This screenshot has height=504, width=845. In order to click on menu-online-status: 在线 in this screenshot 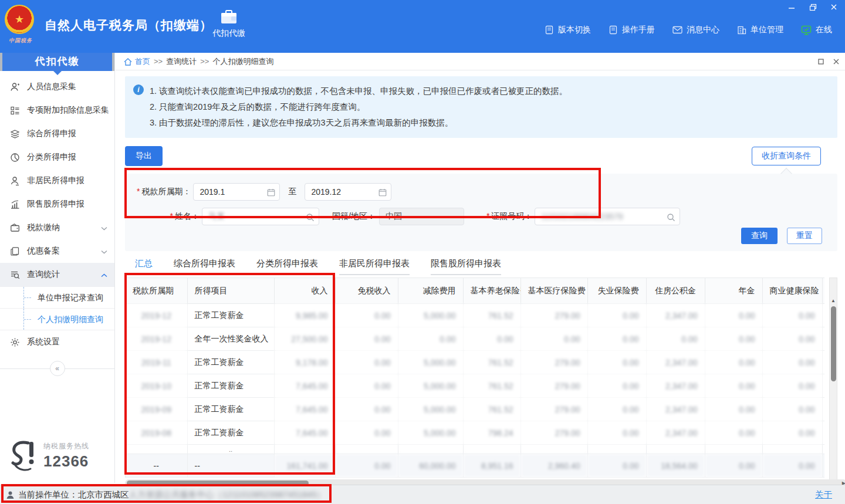, I will do `click(817, 30)`.